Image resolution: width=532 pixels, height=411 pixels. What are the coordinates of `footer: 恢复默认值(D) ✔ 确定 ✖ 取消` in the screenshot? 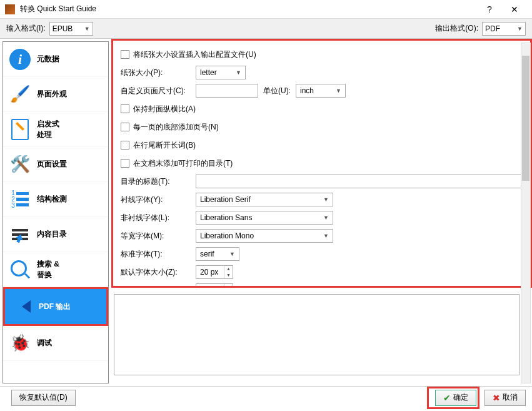 It's located at (266, 397).